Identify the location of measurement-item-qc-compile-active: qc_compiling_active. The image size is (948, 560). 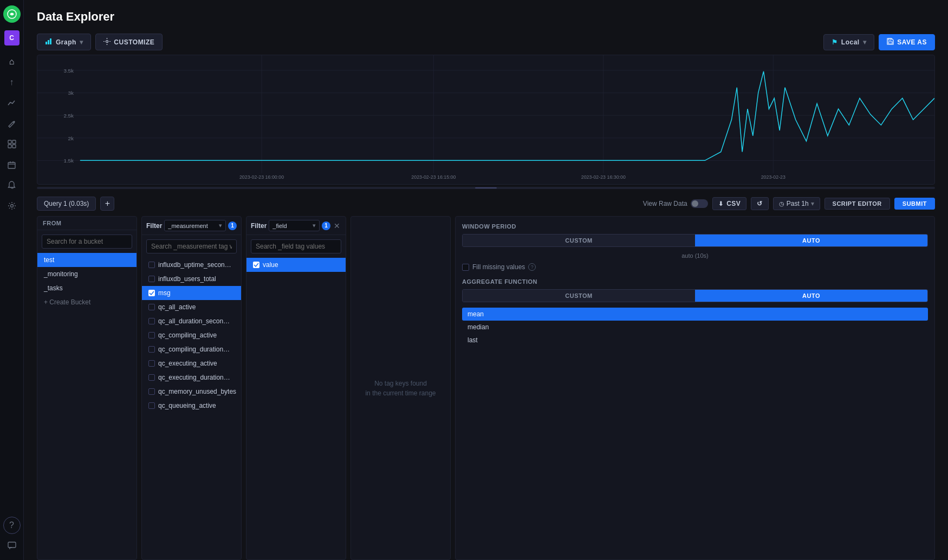
(192, 335).